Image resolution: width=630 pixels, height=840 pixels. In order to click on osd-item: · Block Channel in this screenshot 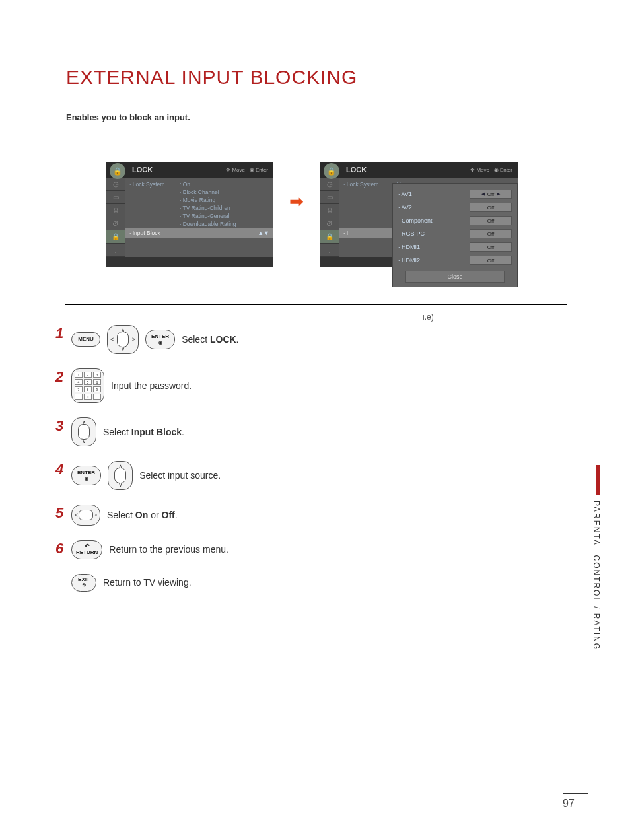, I will do `click(199, 192)`.